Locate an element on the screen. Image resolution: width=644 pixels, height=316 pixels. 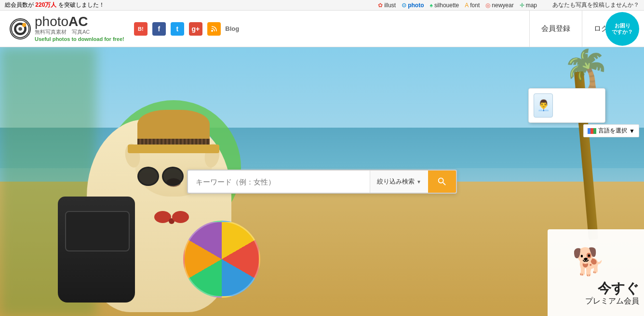
upload-link: あなたも写真を投稿しませんか？ is located at coordinates (596, 5).